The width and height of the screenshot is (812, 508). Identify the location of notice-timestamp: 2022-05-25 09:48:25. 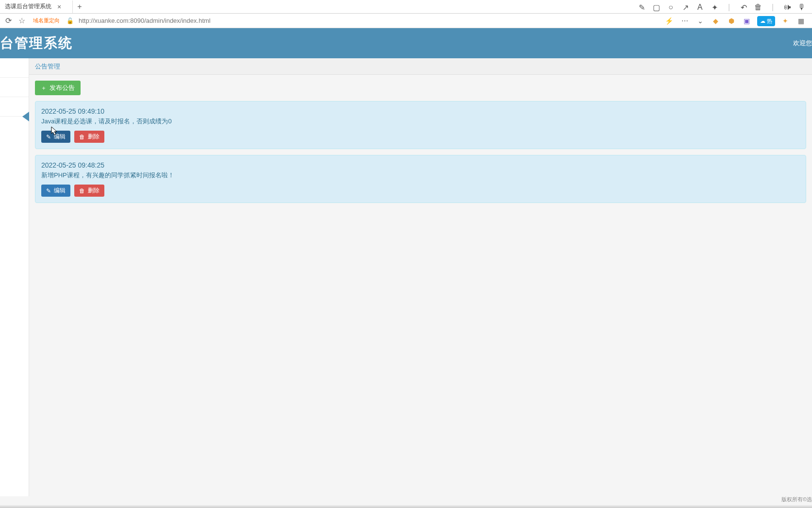
(420, 165).